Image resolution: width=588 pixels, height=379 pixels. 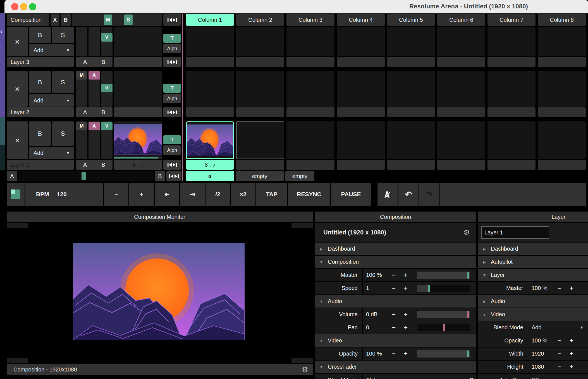 What do you see at coordinates (361, 20) in the screenshot?
I see `column-header-4-button: Column 4` at bounding box center [361, 20].